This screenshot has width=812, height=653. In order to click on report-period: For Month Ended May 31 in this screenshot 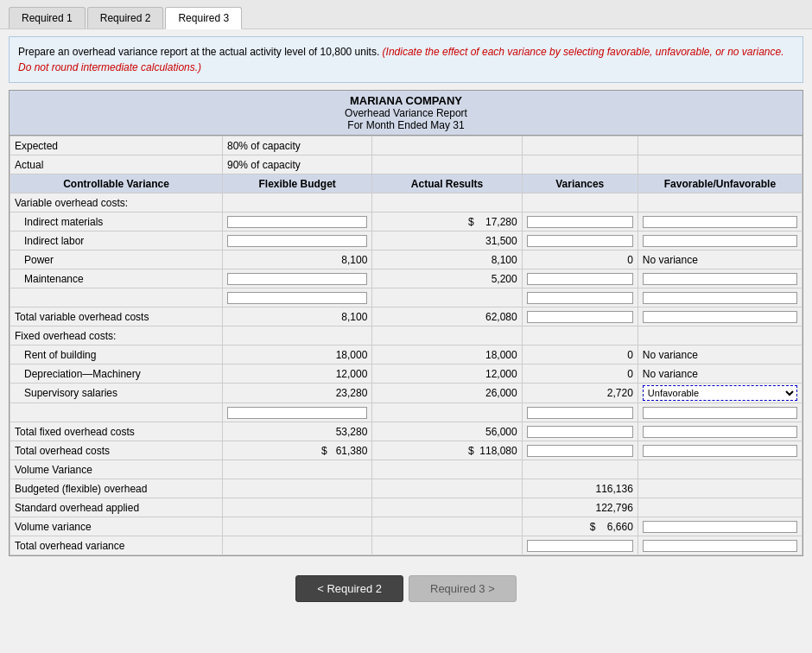, I will do `click(406, 125)`.